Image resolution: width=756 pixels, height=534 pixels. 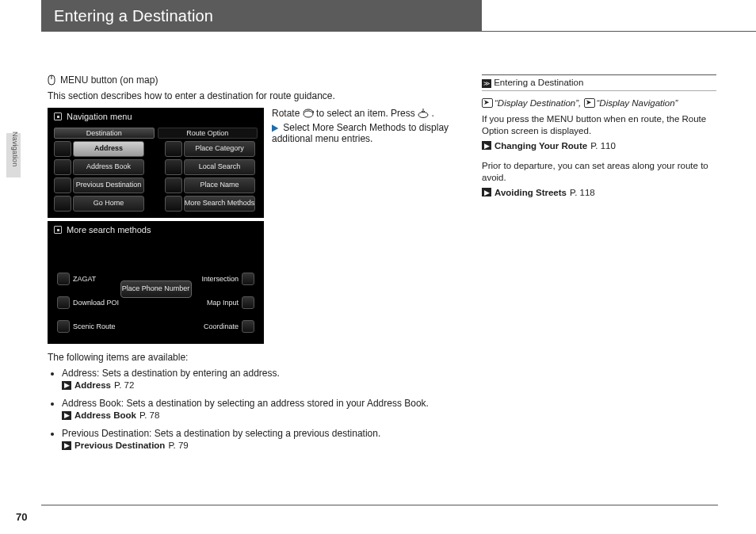 What do you see at coordinates (220, 279) in the screenshot?
I see `radial-label: Intersection` at bounding box center [220, 279].